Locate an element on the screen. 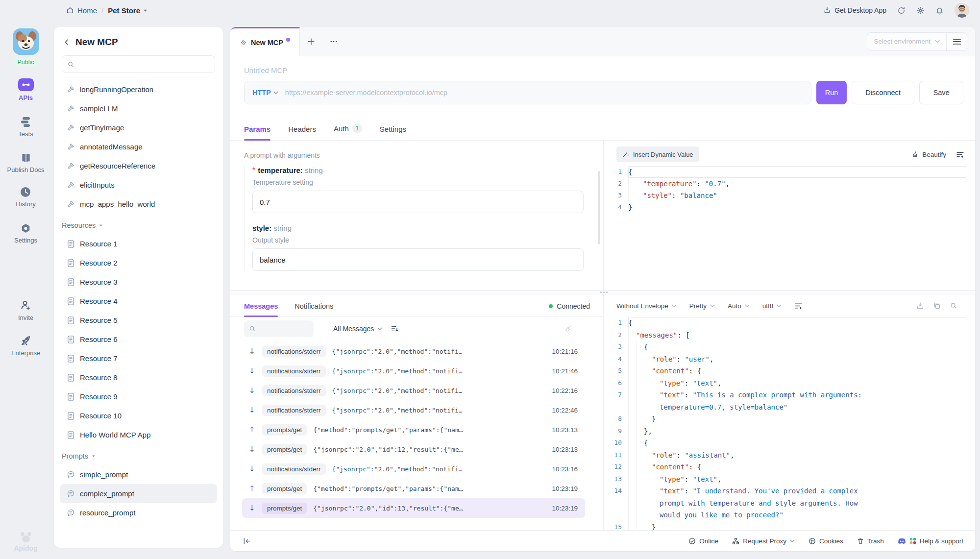 Image resolution: width=980 pixels, height=559 pixels. sidebar-item-resource: Resource 10 is located at coordinates (138, 415).